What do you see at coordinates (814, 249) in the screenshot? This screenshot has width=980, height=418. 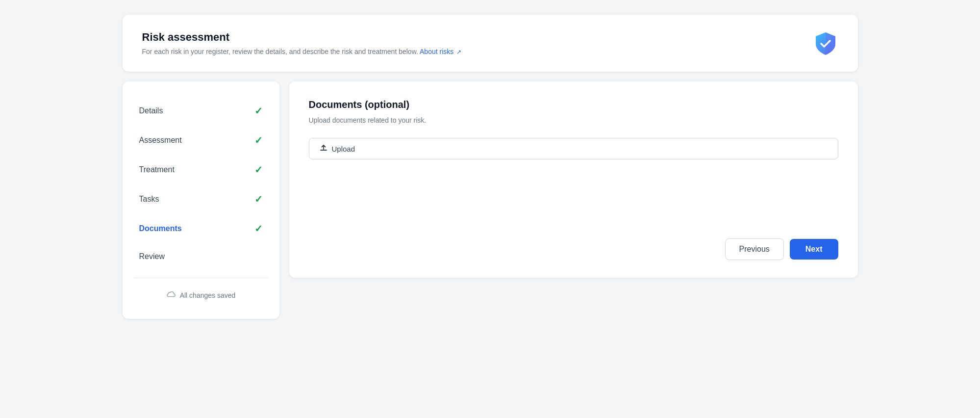 I see `next-button: Next` at bounding box center [814, 249].